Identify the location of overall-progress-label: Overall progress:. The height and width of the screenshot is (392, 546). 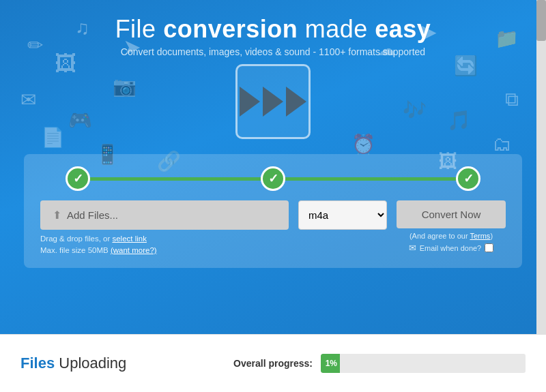
(273, 363).